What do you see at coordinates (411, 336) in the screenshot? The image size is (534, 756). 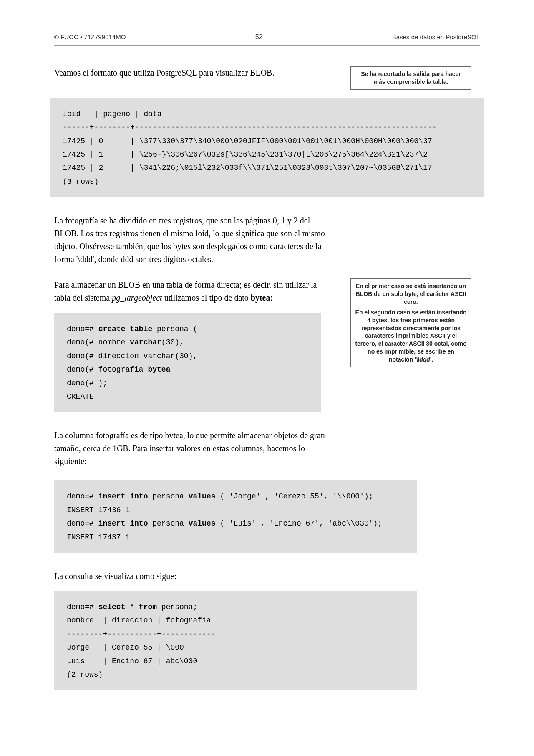 I see `side-note-2-p2: En el segundo caso se están insertando 4…` at bounding box center [411, 336].